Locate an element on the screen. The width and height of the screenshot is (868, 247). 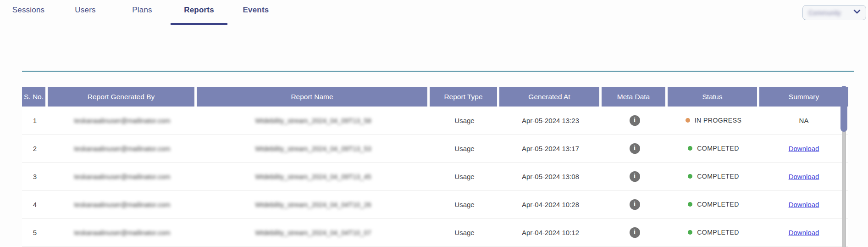
cell-generated-at: Apr-05-2024 13:08 is located at coordinates (550, 176).